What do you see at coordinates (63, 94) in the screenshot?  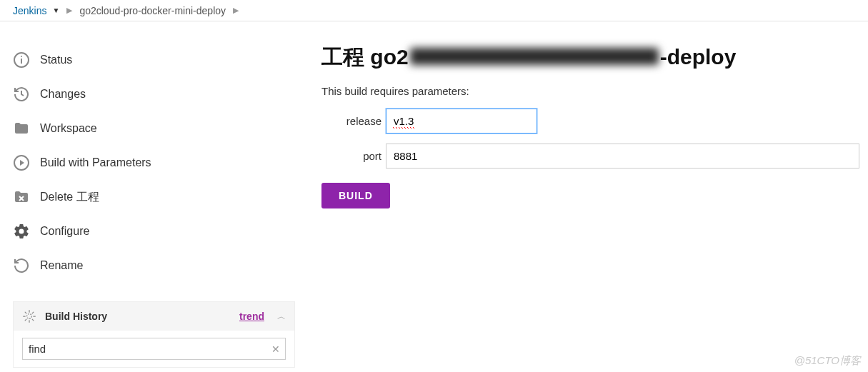 I see `sidebar-item-label: Changes` at bounding box center [63, 94].